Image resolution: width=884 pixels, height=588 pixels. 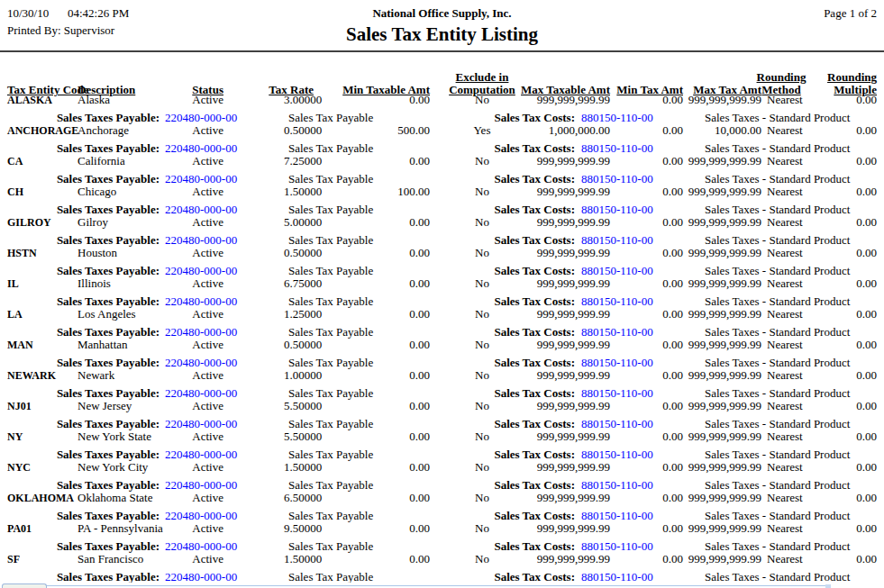 What do you see at coordinates (482, 284) in the screenshot?
I see `exclude-in-computation-value: No` at bounding box center [482, 284].